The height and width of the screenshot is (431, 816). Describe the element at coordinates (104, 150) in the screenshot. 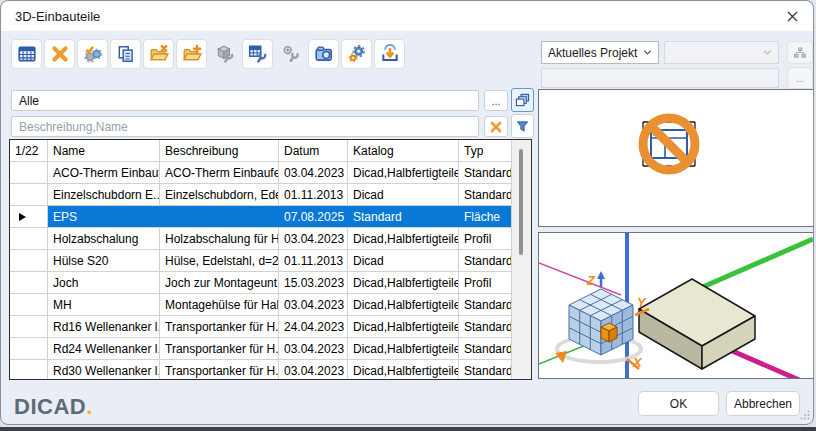

I see `column-header-name: Name` at that location.